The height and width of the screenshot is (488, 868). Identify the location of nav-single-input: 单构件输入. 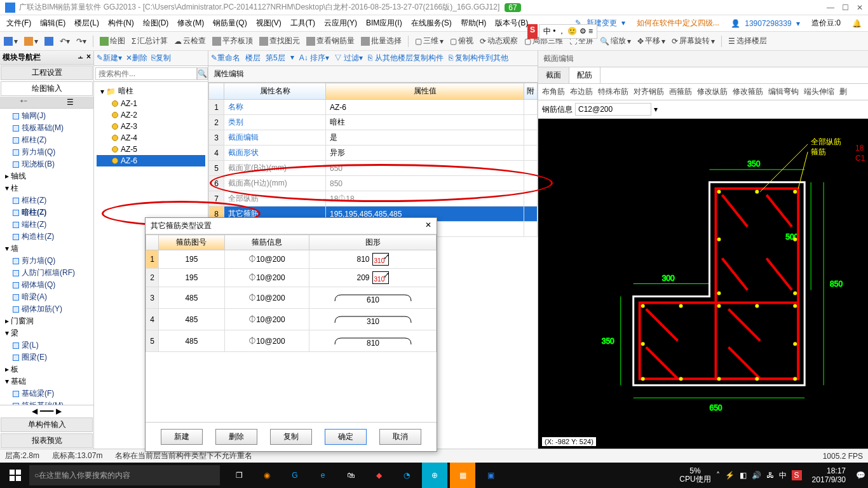
(47, 424).